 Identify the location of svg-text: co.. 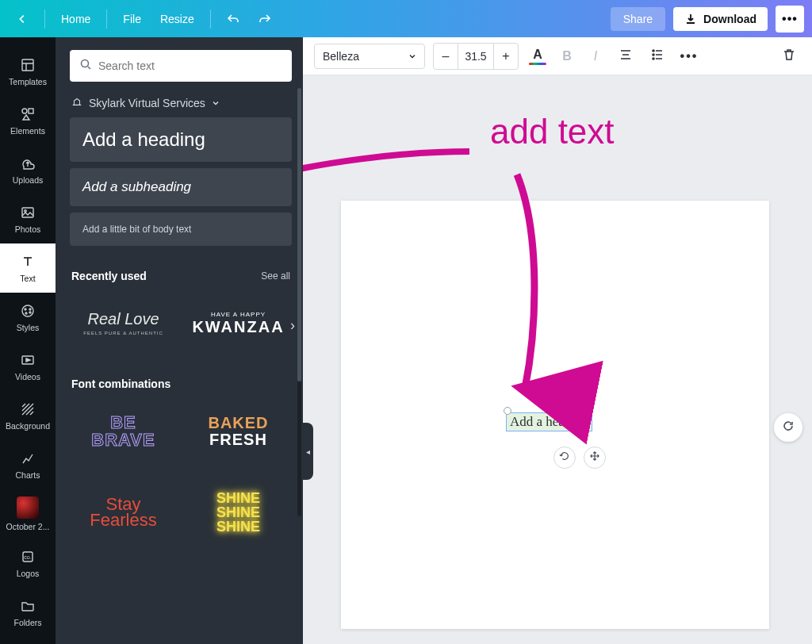
(27, 557).